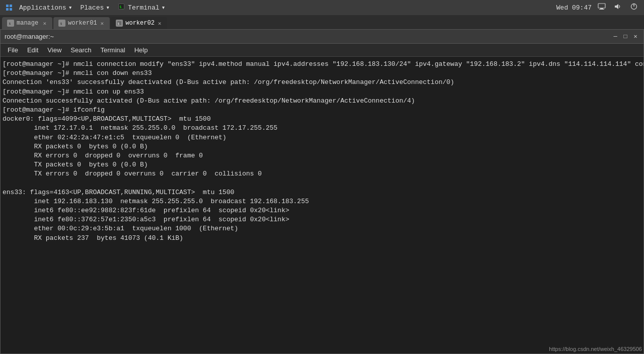 This screenshot has height=354, width=644. Describe the element at coordinates (45, 8) in the screenshot. I see `applications-menu: Applications ▾` at that location.